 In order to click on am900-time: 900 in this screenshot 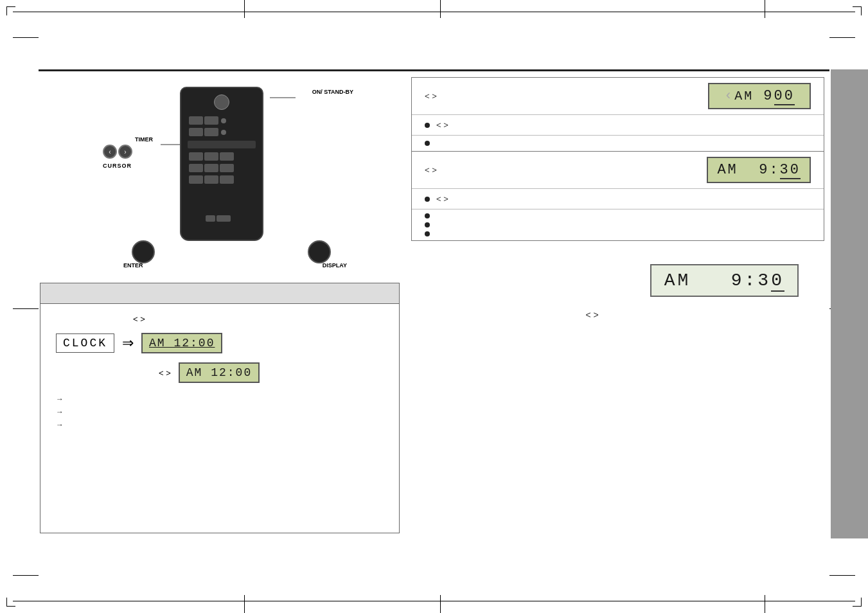, I will do `click(779, 96)`.